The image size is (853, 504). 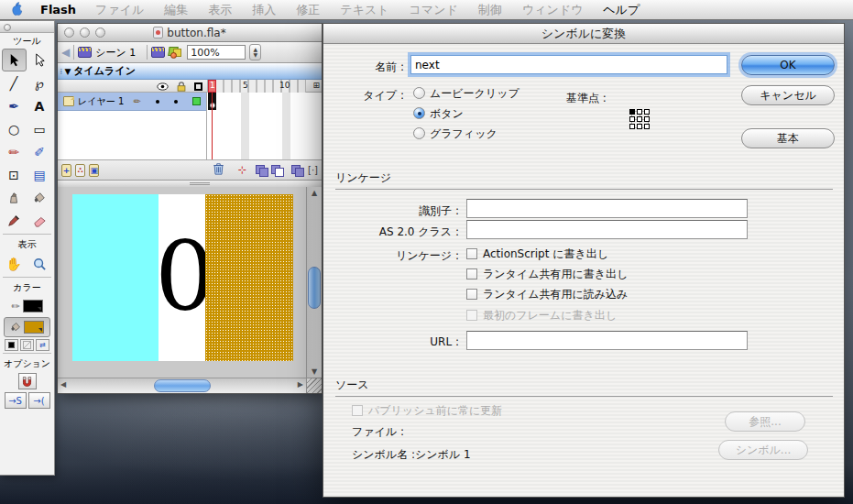 What do you see at coordinates (196, 101) in the screenshot?
I see `layer-outline-color-swatch` at bounding box center [196, 101].